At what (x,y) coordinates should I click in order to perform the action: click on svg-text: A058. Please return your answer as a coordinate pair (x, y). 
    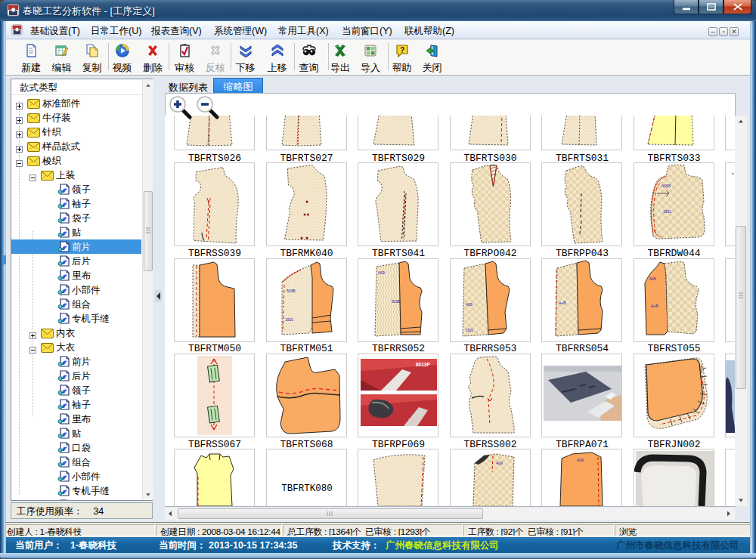
    Looking at the image, I should click on (666, 186).